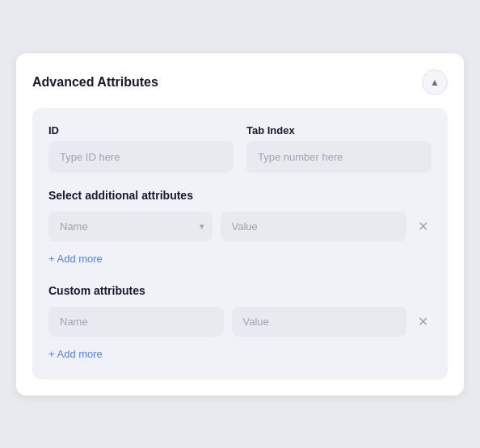 This screenshot has height=448, width=480. Describe the element at coordinates (141, 131) in the screenshot. I see `id-label: ID` at that location.